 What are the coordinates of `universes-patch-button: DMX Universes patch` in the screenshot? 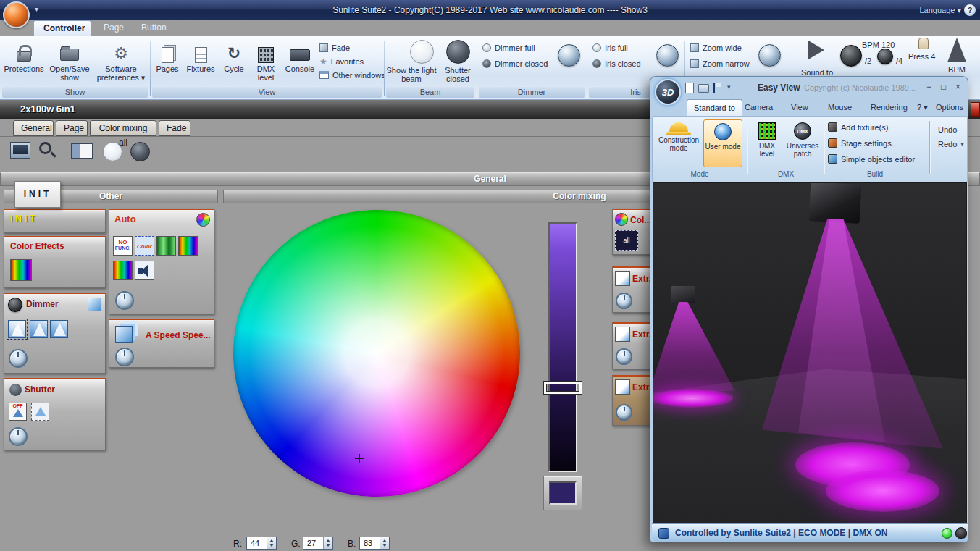 It's located at (803, 143).